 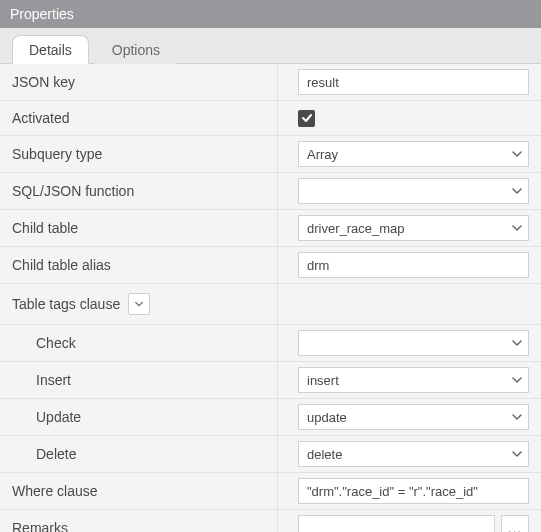 I want to click on label-update: Update, so click(x=139, y=417).